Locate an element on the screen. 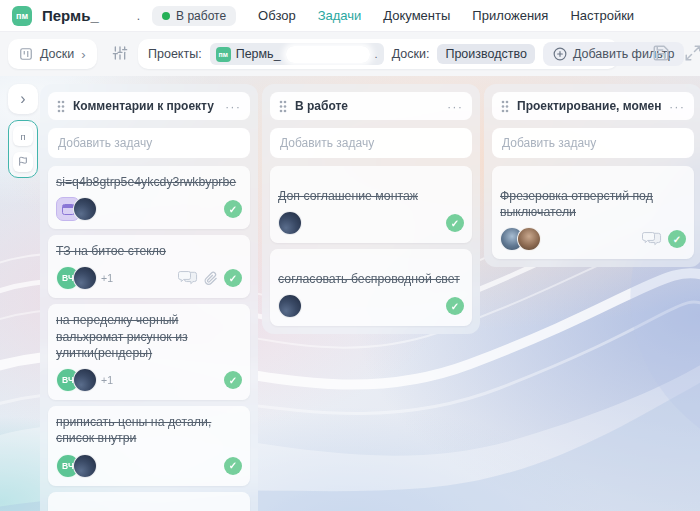 The width and height of the screenshot is (700, 511). task-card: Доп соглашение монтаж ✓ is located at coordinates (371, 204).